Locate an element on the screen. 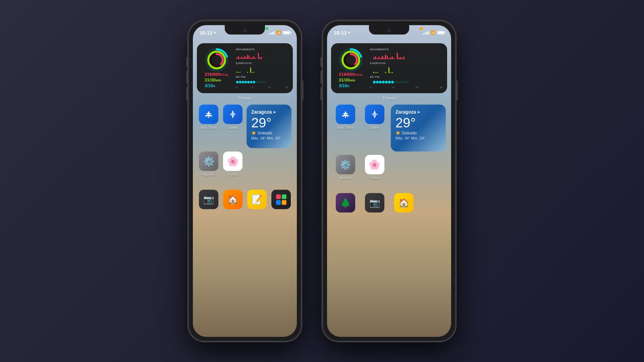 Image resolution: width=644 pixels, height=362 pixels. weather-temp-right: 29° is located at coordinates (418, 123).